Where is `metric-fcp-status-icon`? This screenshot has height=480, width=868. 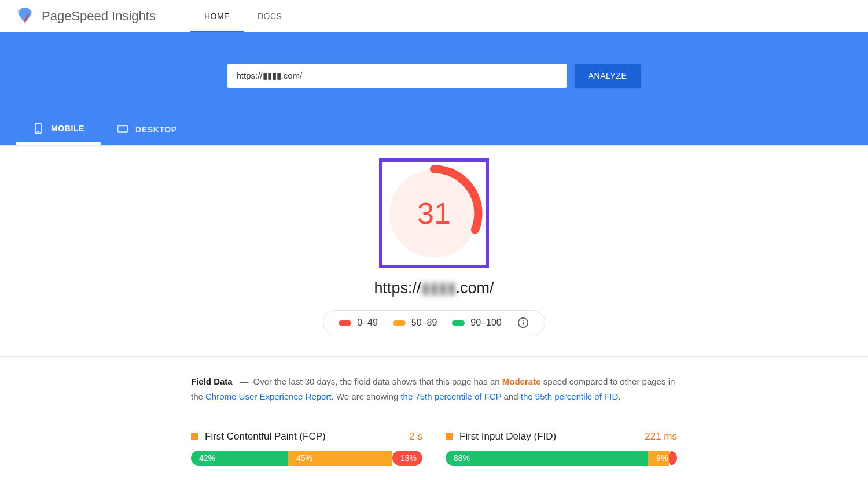 metric-fcp-status-icon is located at coordinates (194, 437).